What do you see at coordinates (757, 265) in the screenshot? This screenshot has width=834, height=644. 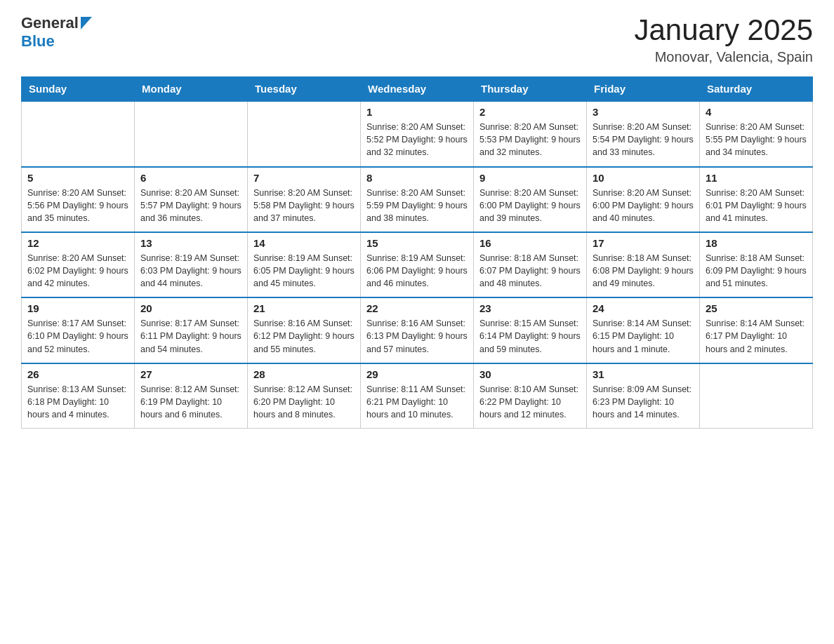 I see `calendar-cell: 18Sunrise: 8:18 AM Sunset: 6:09 PM Dayli…` at bounding box center [757, 265].